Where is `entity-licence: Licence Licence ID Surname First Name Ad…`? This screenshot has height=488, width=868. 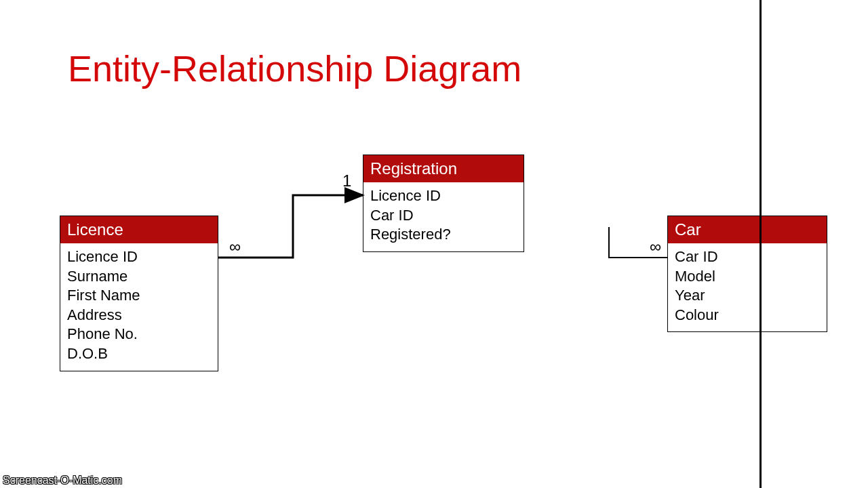 entity-licence: Licence Licence ID Surname First Name Ad… is located at coordinates (139, 293).